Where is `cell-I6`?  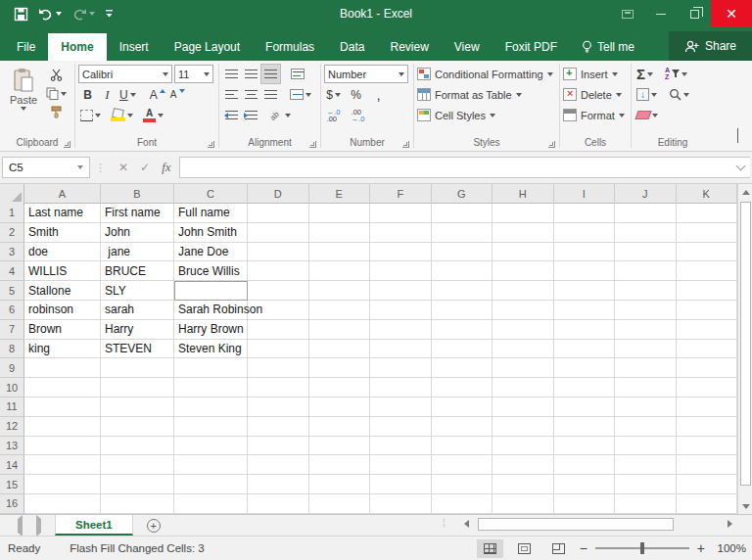 cell-I6 is located at coordinates (586, 310).